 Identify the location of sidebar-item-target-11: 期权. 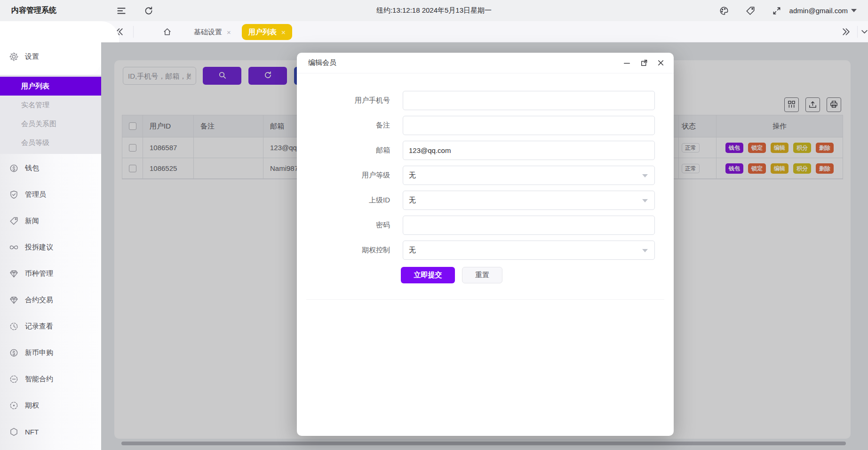
(51, 405).